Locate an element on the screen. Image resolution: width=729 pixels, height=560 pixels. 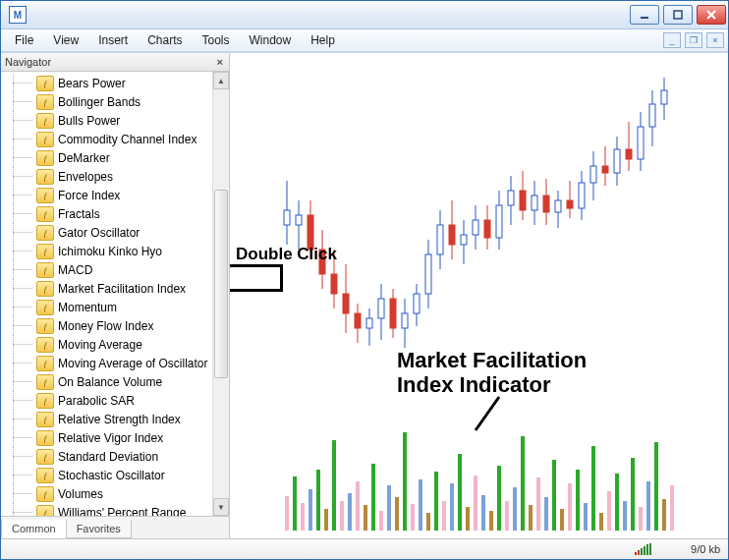
maximize-button is located at coordinates (678, 15).